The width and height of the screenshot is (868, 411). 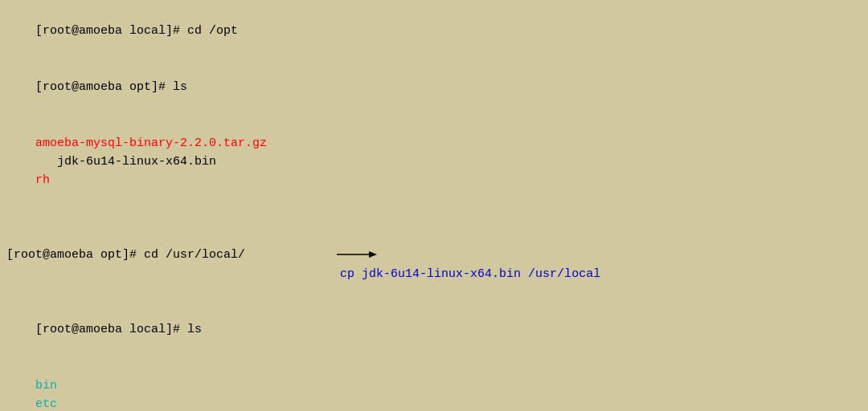 What do you see at coordinates (47, 385) in the screenshot?
I see `ls-bin: bin` at bounding box center [47, 385].